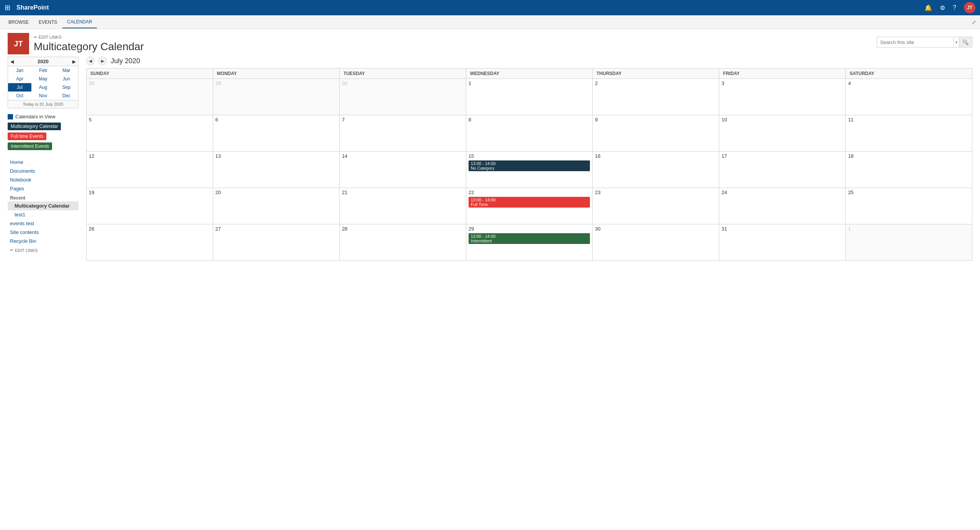  I want to click on calendar-day-cell: 26, so click(150, 243).